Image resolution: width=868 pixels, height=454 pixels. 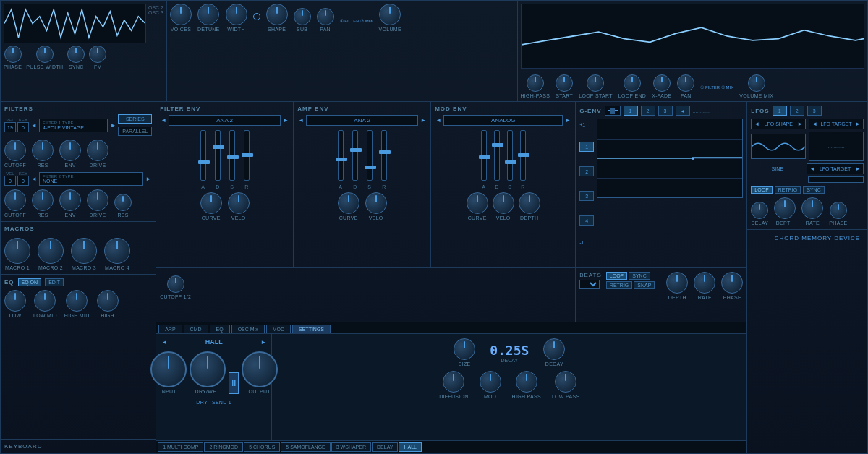 What do you see at coordinates (208, 14) in the screenshot?
I see `detune-knob` at bounding box center [208, 14].